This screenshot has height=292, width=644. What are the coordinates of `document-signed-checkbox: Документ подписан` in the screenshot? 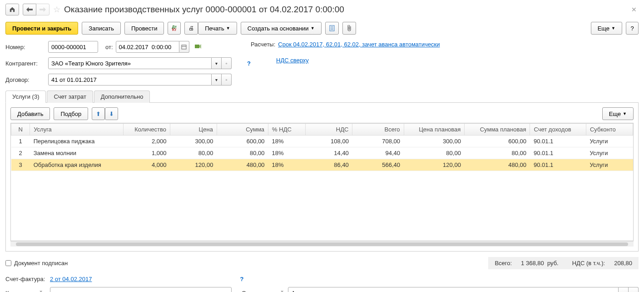 It's located at (36, 263).